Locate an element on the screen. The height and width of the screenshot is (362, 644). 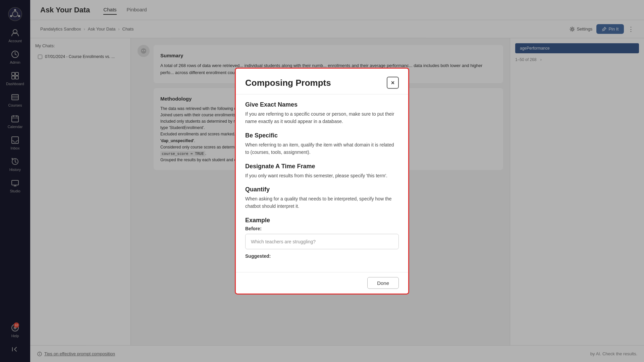
modal-section-be-specific: Be Specific When referring to an item, q… is located at coordinates (322, 144).